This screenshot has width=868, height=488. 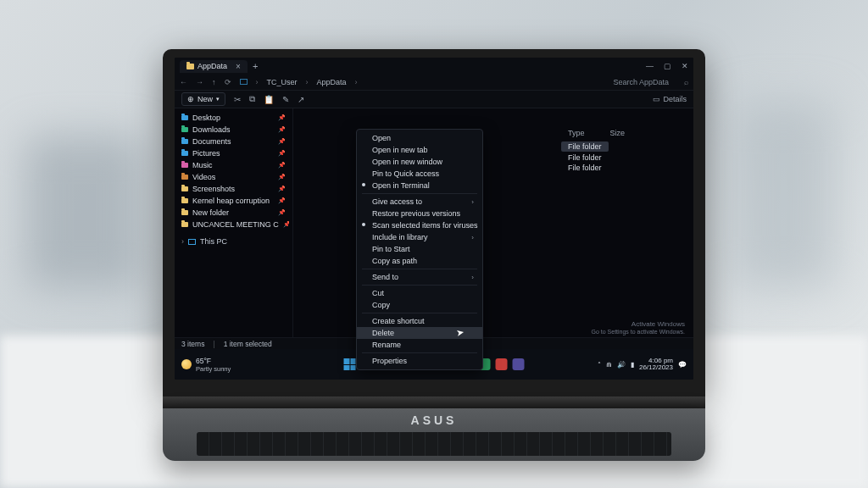 I want to click on context-menu-item: Pin to Quick access, so click(x=420, y=174).